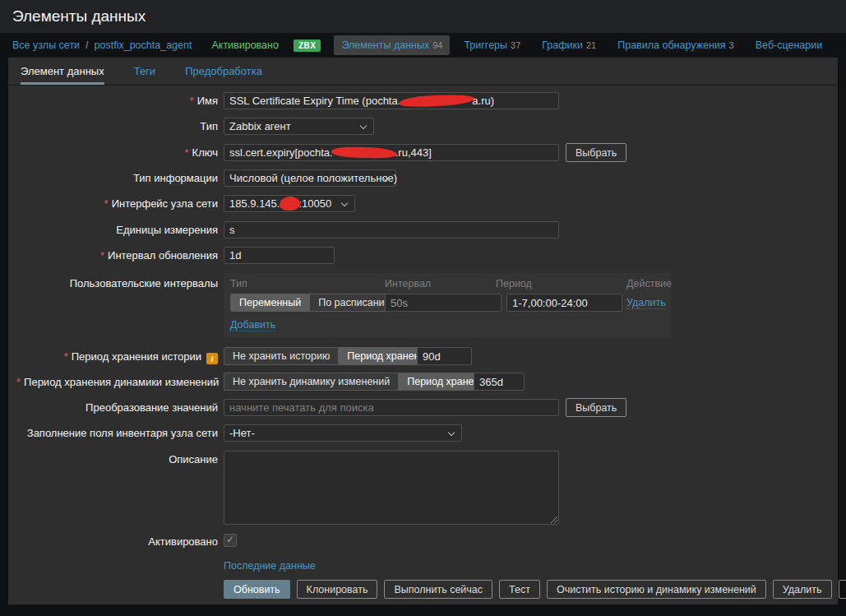 This screenshot has width=846, height=616. I want to click on tab-item: Элемент данных, so click(62, 71).